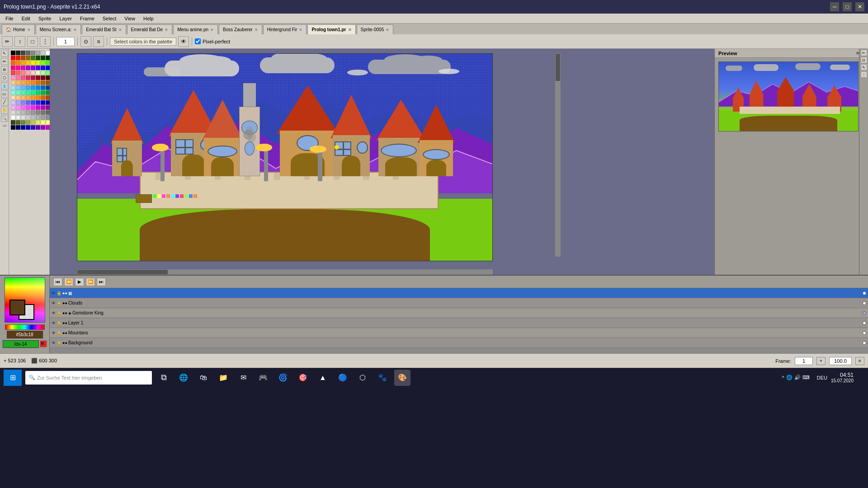 The height and width of the screenshot is (488, 868). What do you see at coordinates (123, 272) in the screenshot?
I see `h-scrollbar-thumb` at bounding box center [123, 272].